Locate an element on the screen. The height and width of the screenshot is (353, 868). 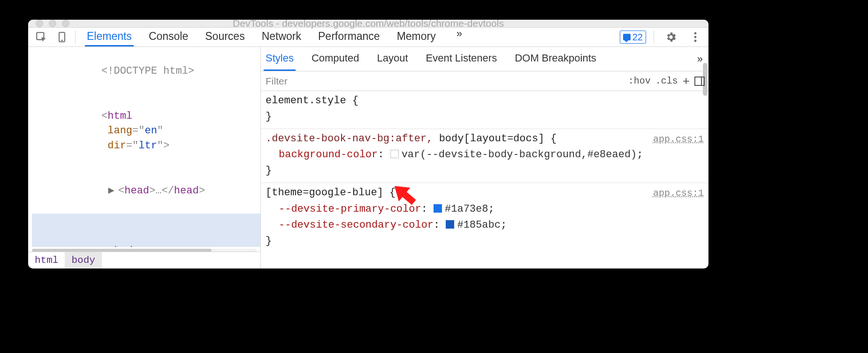
dom-doctype: <!DOCTYPE html> is located at coordinates (146, 71).